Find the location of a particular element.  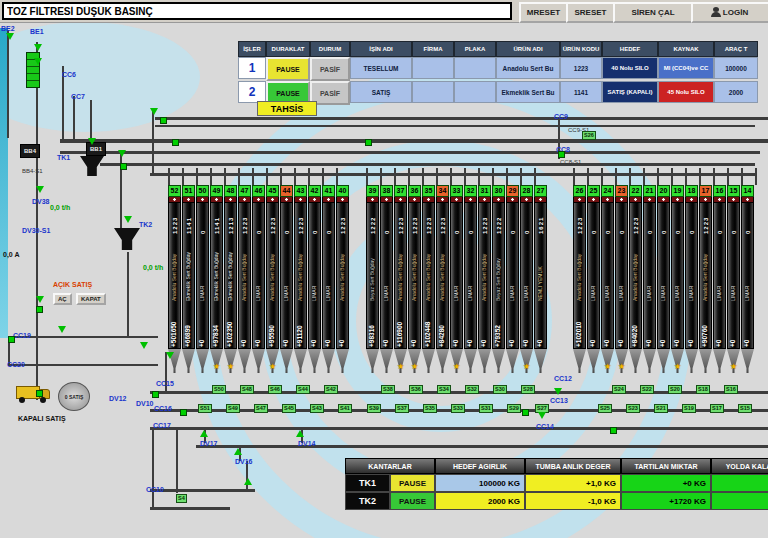

sensor-s34: S34 is located at coordinates (444, 390).